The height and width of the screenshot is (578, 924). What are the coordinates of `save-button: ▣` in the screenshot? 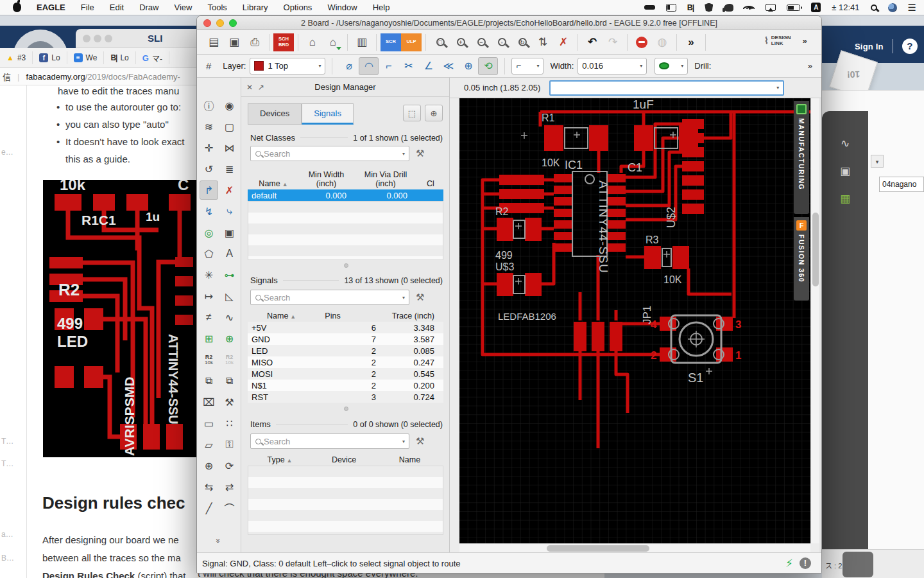 It's located at (234, 42).